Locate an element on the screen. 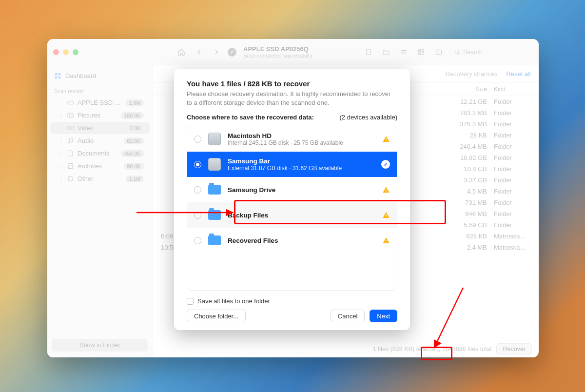 Image resolution: width=585 pixels, height=392 pixels. save-all-option: Save all files to one folder is located at coordinates (292, 302).